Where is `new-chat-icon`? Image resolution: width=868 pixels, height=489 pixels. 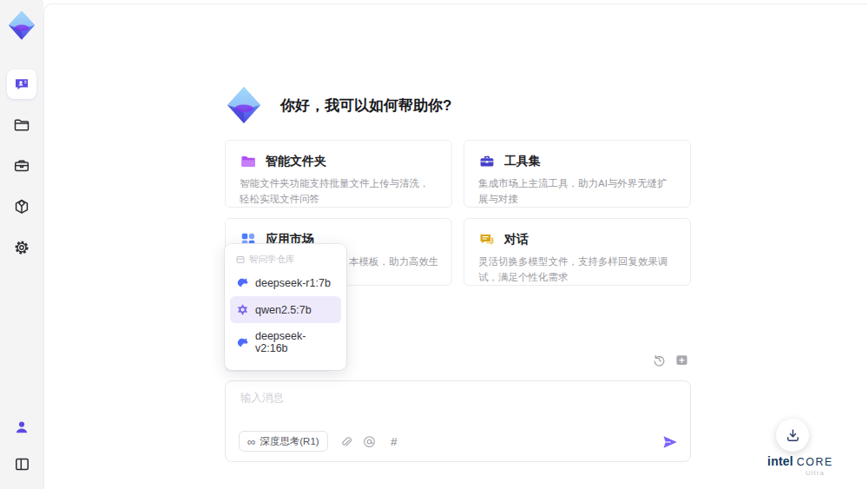 new-chat-icon is located at coordinates (682, 360).